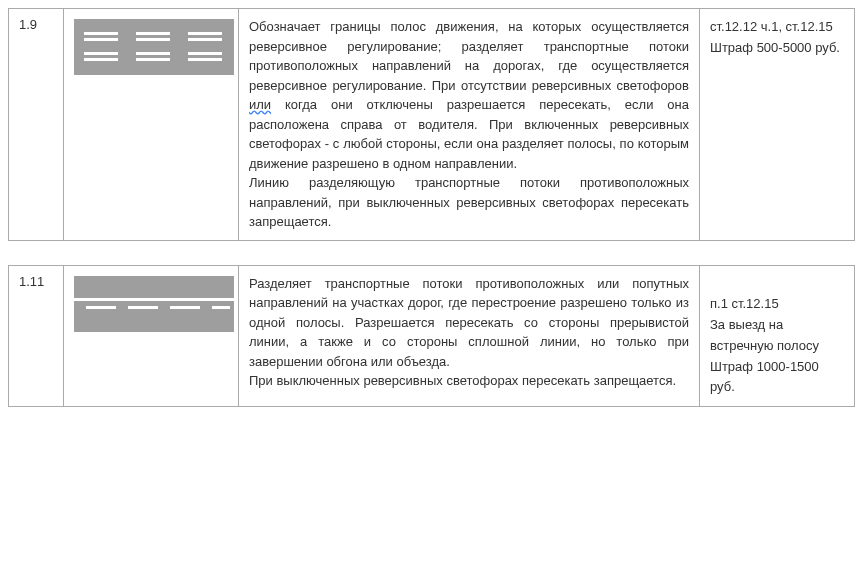  I want to click on penalty-article: ст.12.12 ч.1, ст.12.15, so click(777, 28).